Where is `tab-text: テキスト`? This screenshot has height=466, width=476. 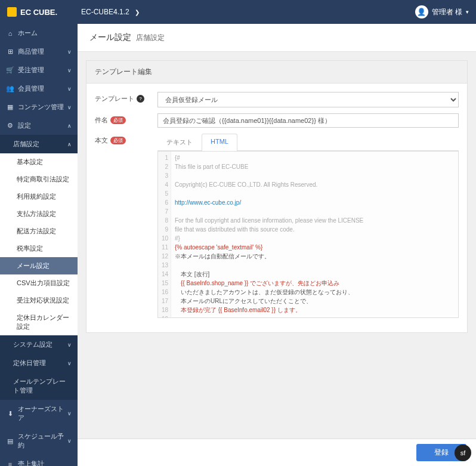
tab-text: テキスト is located at coordinates (180, 142).